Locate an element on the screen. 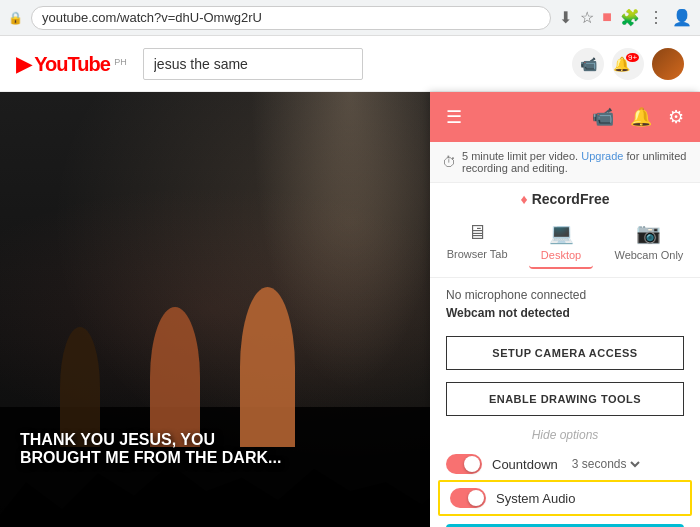 Image resolution: width=700 pixels, height=527 pixels. enable-drawing-button: ENABLE DRAWING TOOLS is located at coordinates (565, 399).